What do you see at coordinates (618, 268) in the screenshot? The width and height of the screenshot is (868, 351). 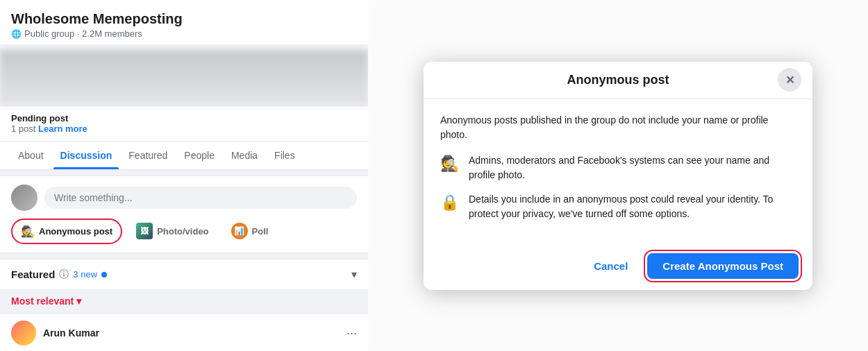 I see `modal-footer: Cancel Create Anonymous Post` at bounding box center [618, 268].